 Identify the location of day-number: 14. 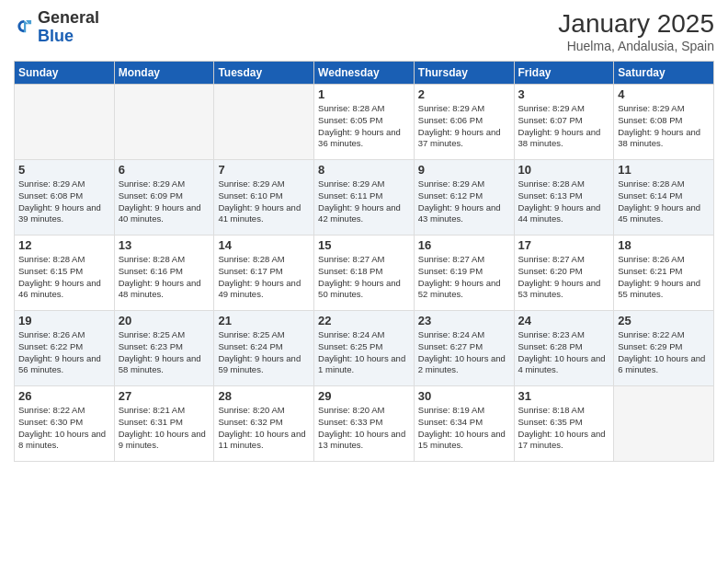
(264, 245).